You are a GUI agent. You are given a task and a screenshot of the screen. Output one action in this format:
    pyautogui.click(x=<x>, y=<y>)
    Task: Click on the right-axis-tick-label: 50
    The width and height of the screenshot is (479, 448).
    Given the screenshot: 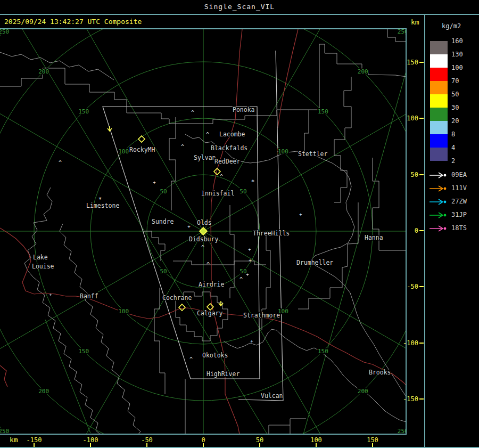 What is the action you would take?
    pyautogui.click(x=407, y=175)
    